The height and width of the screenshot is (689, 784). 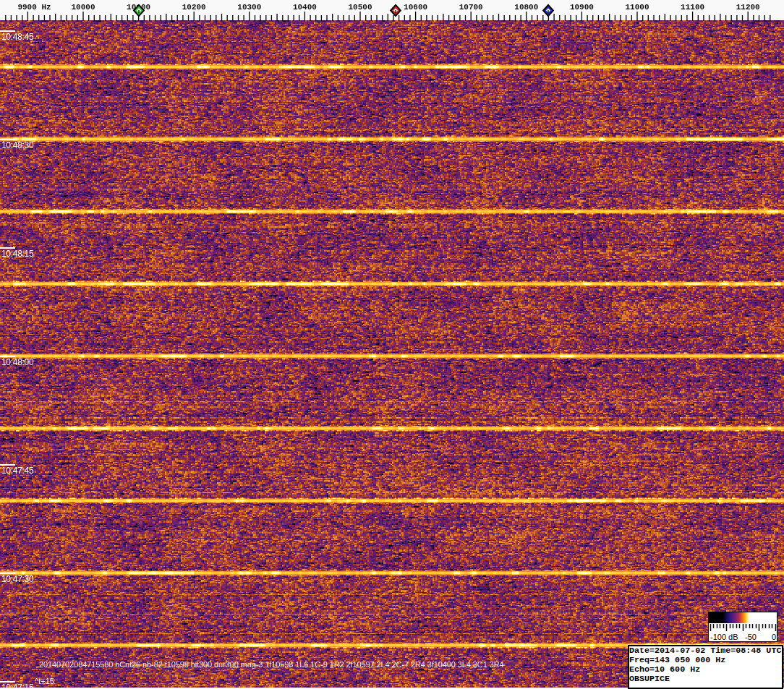 What do you see at coordinates (249, 7) in the screenshot?
I see `svg-text: 10300` at bounding box center [249, 7].